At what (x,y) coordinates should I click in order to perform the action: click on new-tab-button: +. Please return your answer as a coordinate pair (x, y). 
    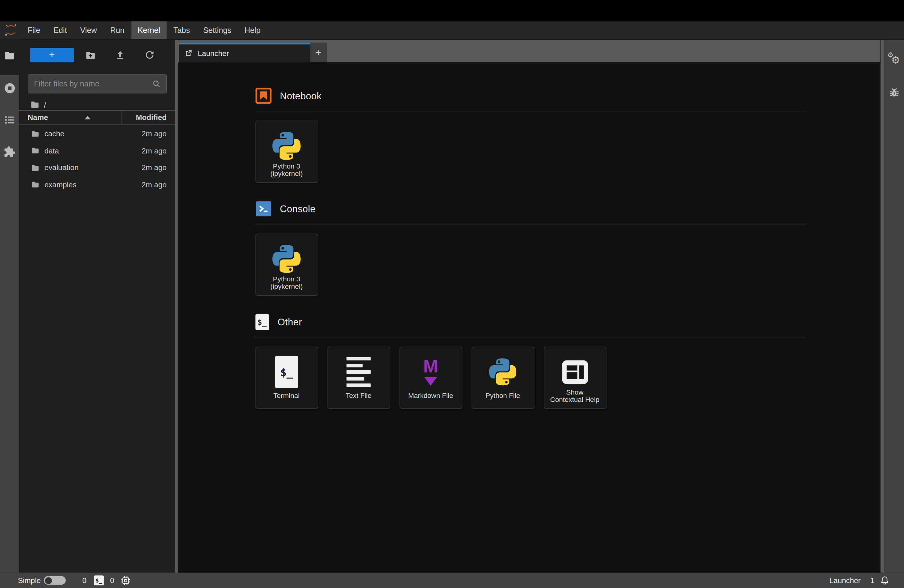
    Looking at the image, I should click on (318, 52).